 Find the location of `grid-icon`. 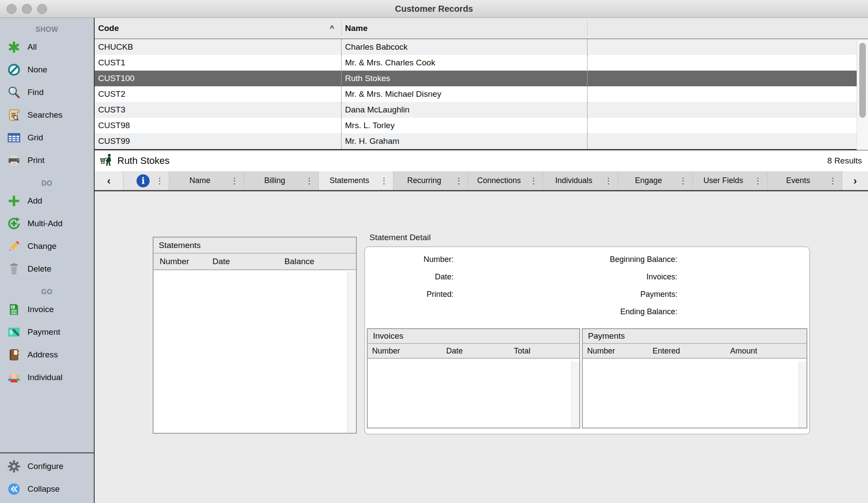

grid-icon is located at coordinates (14, 138).